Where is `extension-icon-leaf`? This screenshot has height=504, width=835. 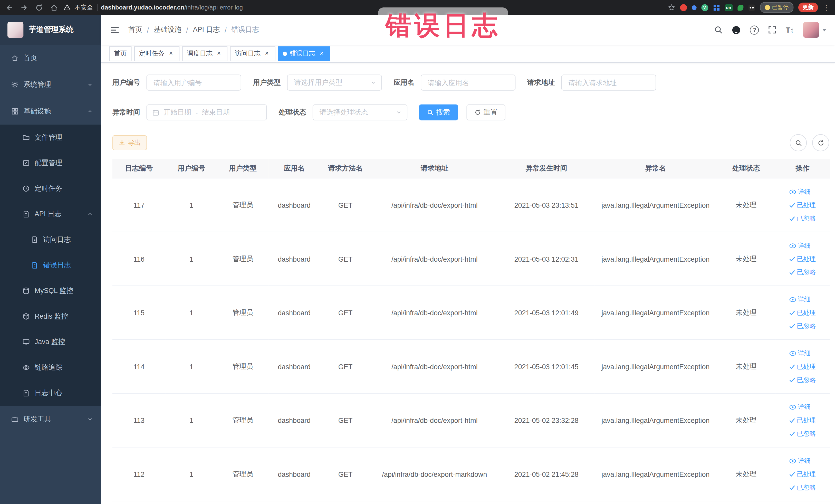 extension-icon-leaf is located at coordinates (740, 7).